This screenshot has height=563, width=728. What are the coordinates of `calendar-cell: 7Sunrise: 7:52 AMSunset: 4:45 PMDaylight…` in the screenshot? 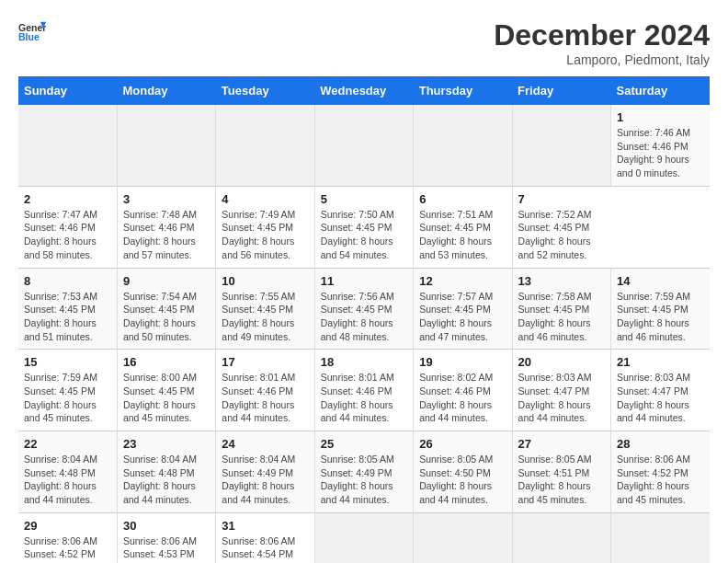 It's located at (561, 226).